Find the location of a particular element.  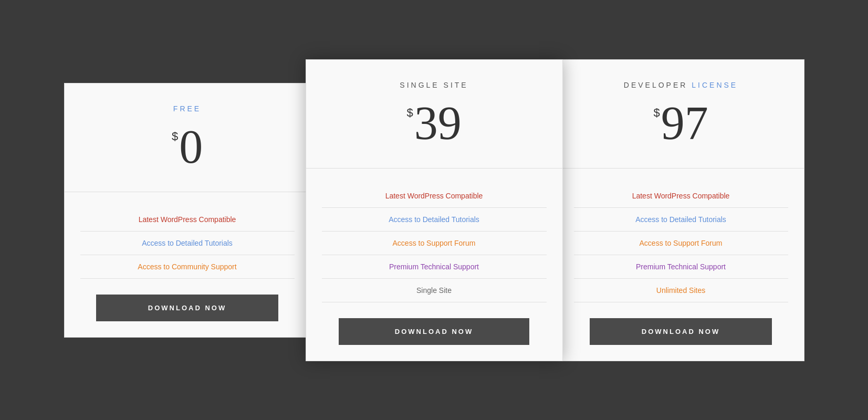

price-number-single-site: 39 is located at coordinates (438, 123).